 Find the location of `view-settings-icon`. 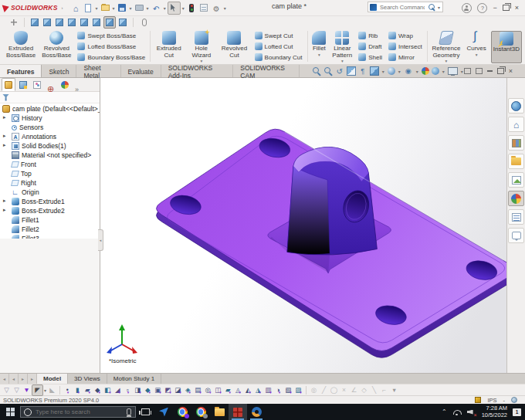

view-settings-icon is located at coordinates (452, 71).